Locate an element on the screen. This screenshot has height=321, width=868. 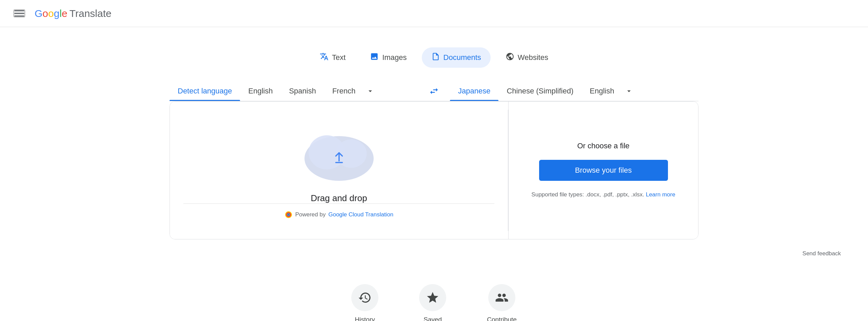
target-language-options: Japanese Chinese (Simplified) English is located at coordinates (574, 91).